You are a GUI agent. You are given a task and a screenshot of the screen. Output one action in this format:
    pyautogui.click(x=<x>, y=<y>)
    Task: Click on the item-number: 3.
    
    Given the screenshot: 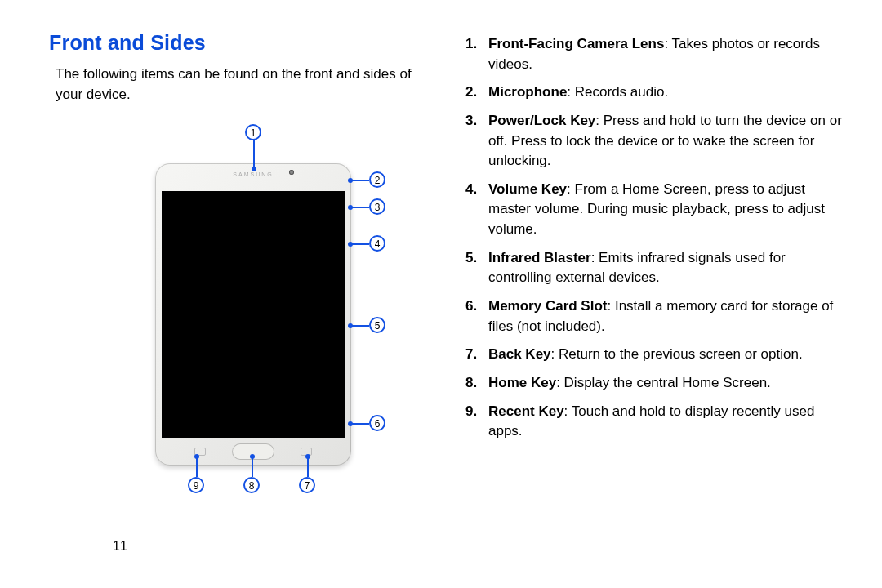 What is the action you would take?
    pyautogui.click(x=474, y=141)
    